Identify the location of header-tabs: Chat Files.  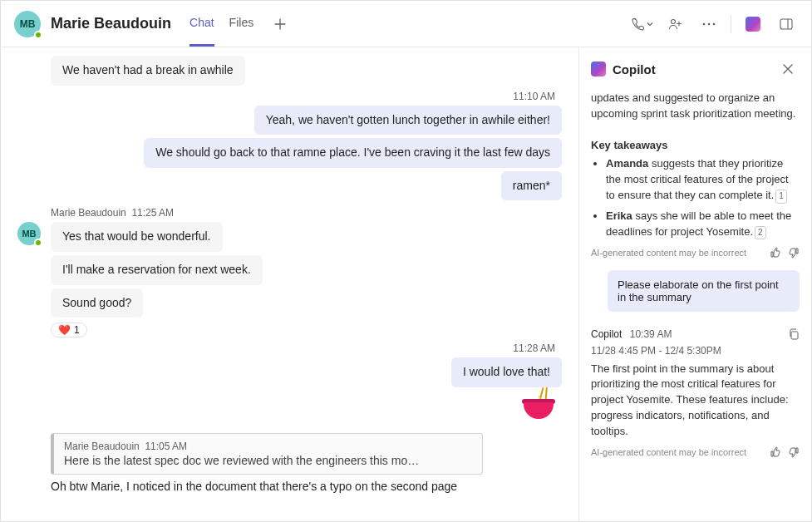
(241, 23).